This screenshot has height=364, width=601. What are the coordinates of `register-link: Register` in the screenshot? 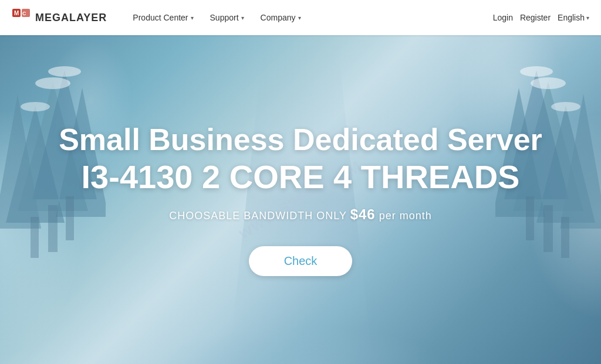 It's located at (535, 18).